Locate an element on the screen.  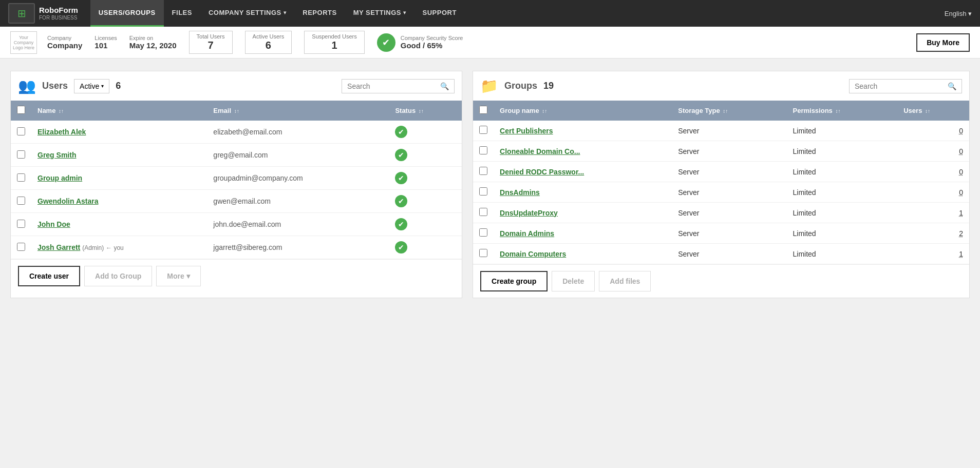
groups-permissions-header: Permissions ↕↑ is located at coordinates (842, 111).